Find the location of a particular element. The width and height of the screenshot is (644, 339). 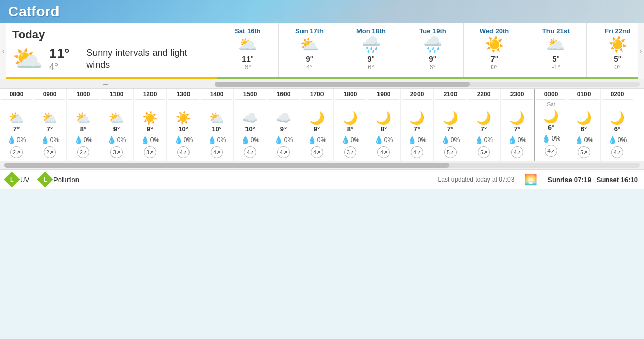

forecast-day-icon: 🌧️ is located at coordinates (371, 45).